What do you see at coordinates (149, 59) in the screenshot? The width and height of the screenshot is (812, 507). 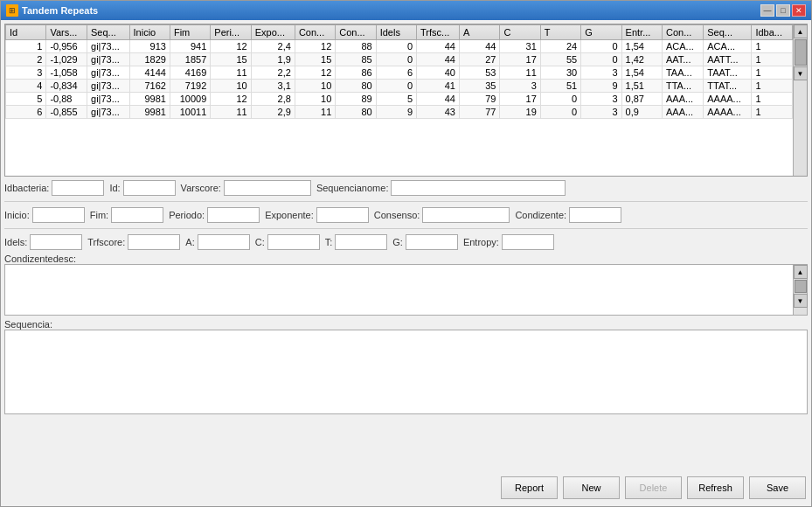 I see `table-cell: 1829` at bounding box center [149, 59].